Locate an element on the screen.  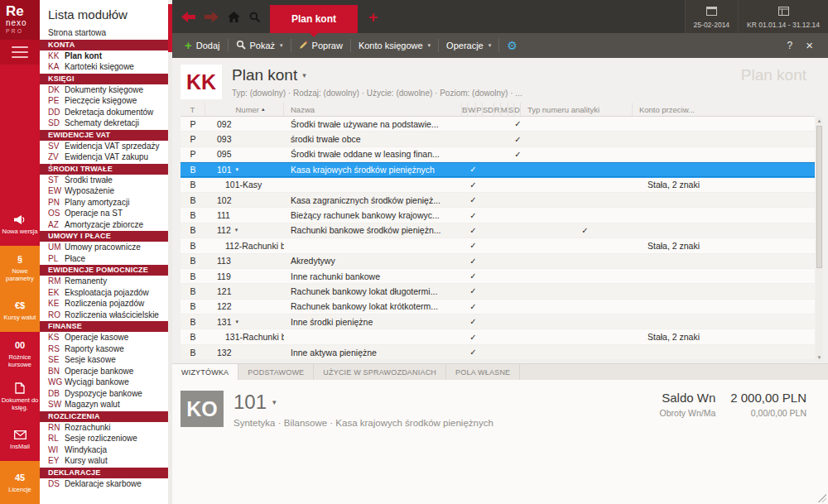
sidebar-item-pl: PLPłace is located at coordinates (106, 259).